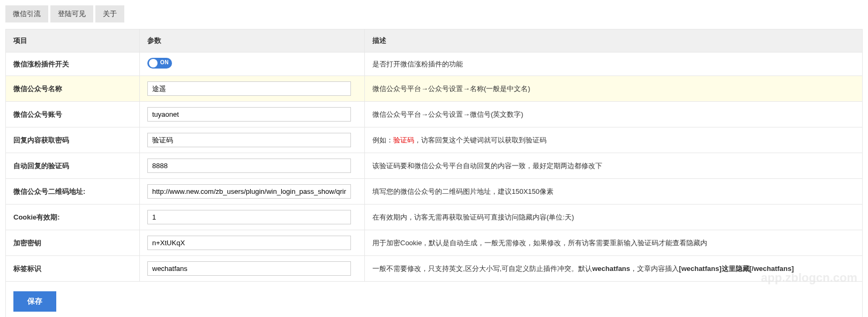 The width and height of the screenshot is (868, 317). What do you see at coordinates (249, 140) in the screenshot?
I see `input-keyword` at bounding box center [249, 140].